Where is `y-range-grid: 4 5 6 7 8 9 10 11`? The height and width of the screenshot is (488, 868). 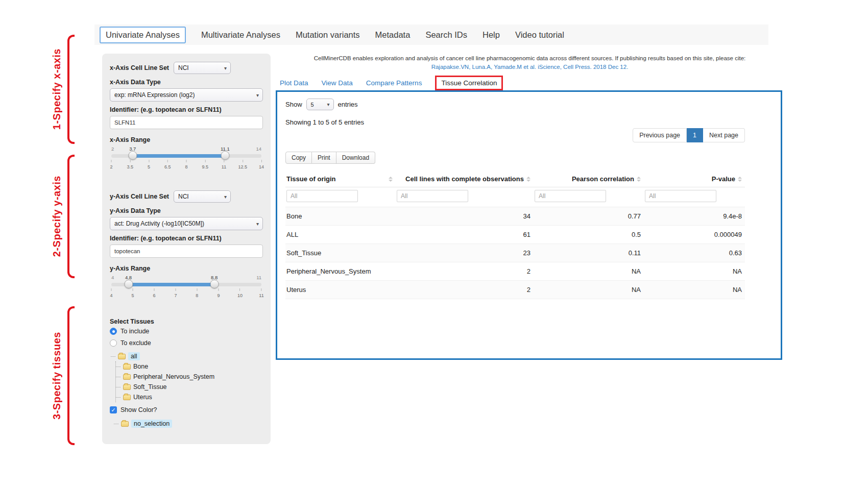
y-range-grid: 4 5 6 7 8 9 10 11 is located at coordinates (186, 294).